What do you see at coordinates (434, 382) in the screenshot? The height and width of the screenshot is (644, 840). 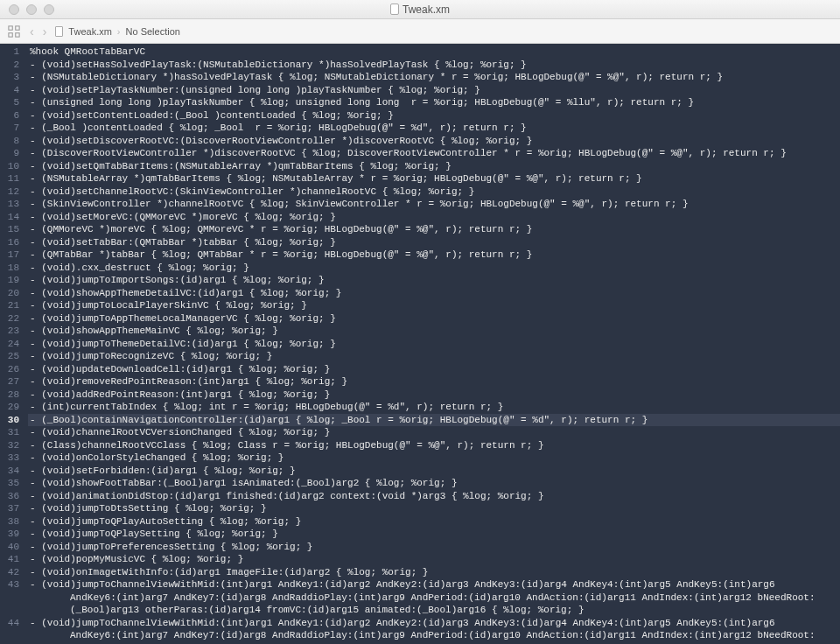 I see `code-line: - (void)removeRedPointReason:(int)arg1 {…` at bounding box center [434, 382].